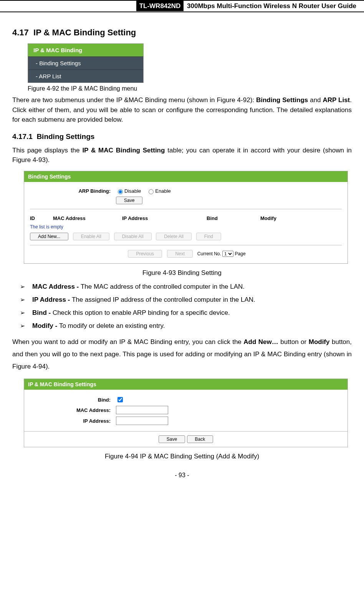 The width and height of the screenshot is (364, 602). Describe the element at coordinates (182, 110) in the screenshot. I see `intro-paragraph: There are two submenus under the IP &MAC…` at that location.